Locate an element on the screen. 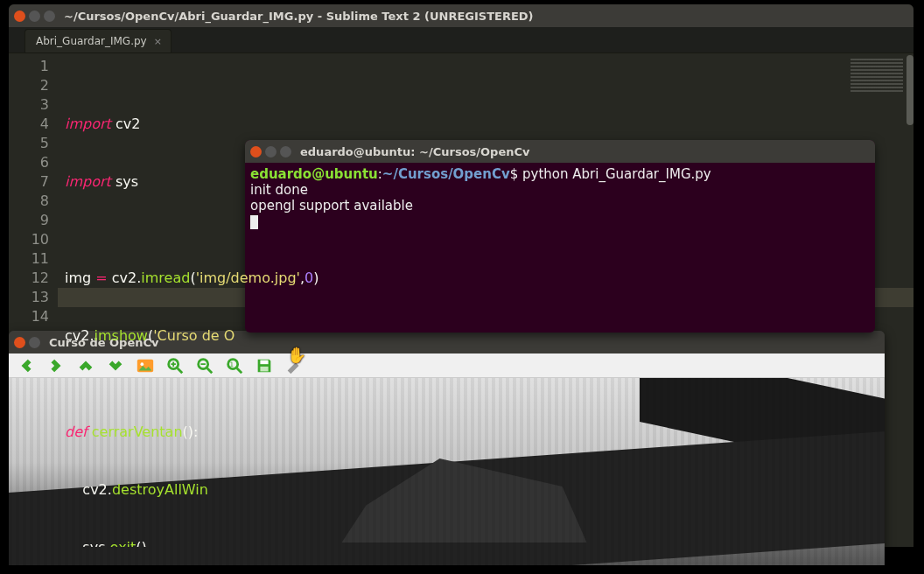 The width and height of the screenshot is (924, 574). tab-bar: Abri_Guardar_IMG.py × is located at coordinates (461, 40).